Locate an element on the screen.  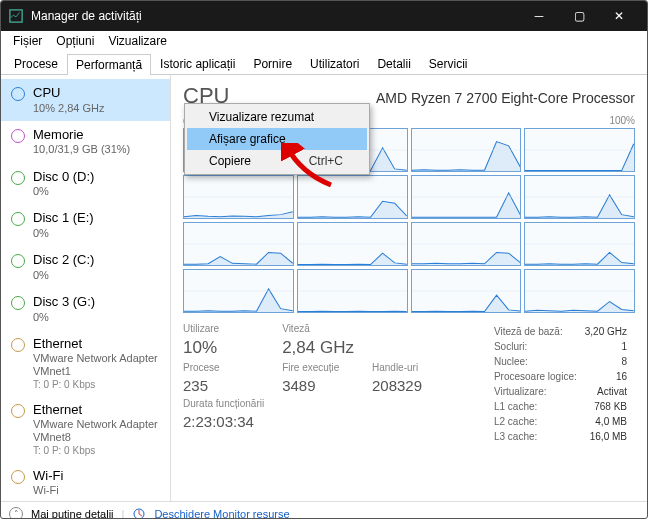
menu-options: Opțiuni is located at coordinates (75, 41).